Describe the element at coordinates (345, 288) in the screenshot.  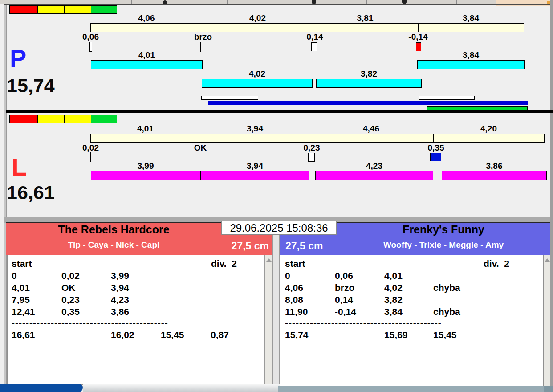
I see `table-cell: brzo` at that location.